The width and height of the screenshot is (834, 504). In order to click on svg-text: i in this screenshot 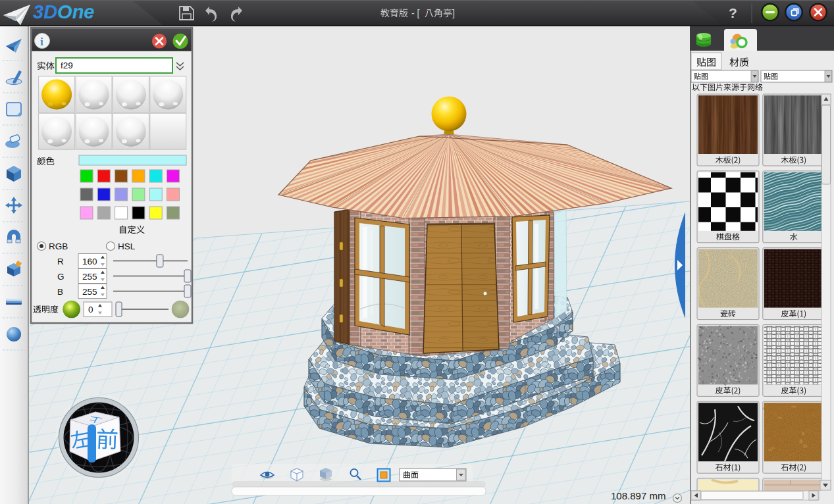, I will do `click(42, 42)`.